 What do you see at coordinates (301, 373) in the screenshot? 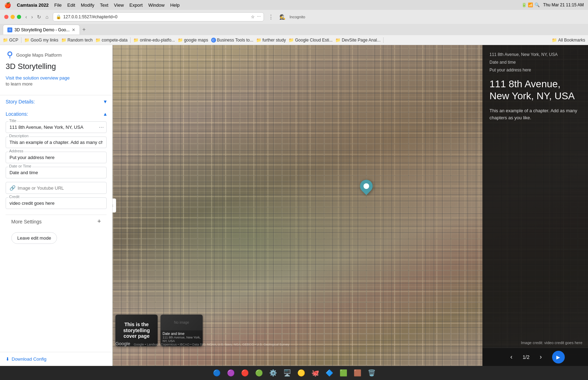
I see `dock-notes: 🟡` at bounding box center [301, 373].